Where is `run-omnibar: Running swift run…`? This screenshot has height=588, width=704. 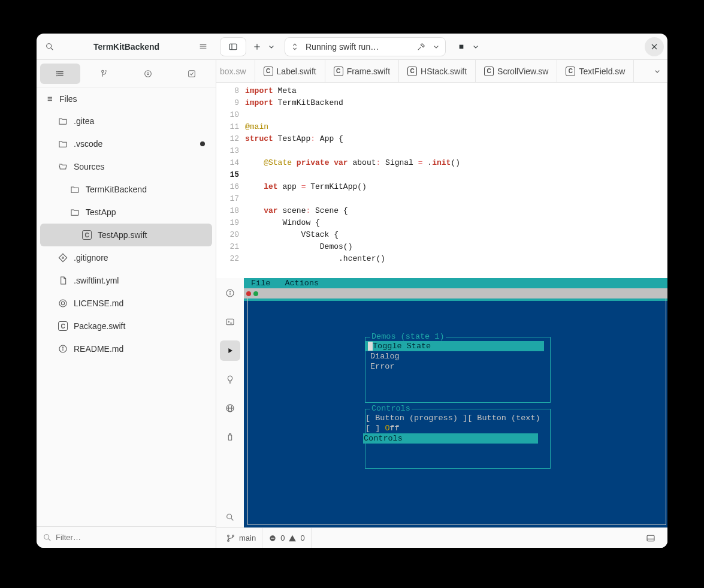
run-omnibar: Running swift run… is located at coordinates (365, 47).